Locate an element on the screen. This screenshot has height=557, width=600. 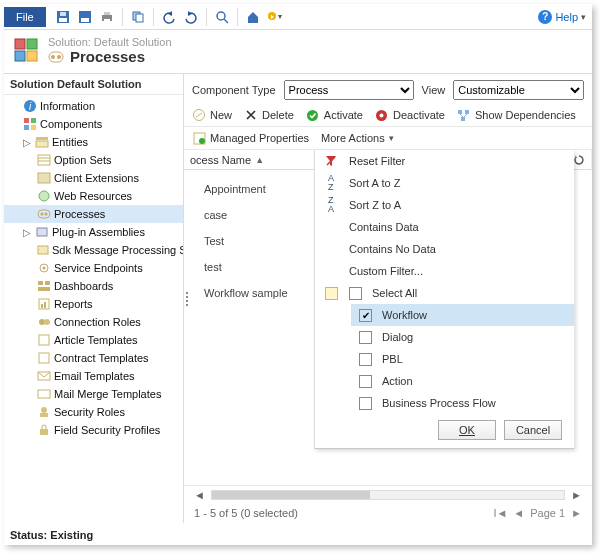
checkbox-bpf is located at coordinates (366, 404).